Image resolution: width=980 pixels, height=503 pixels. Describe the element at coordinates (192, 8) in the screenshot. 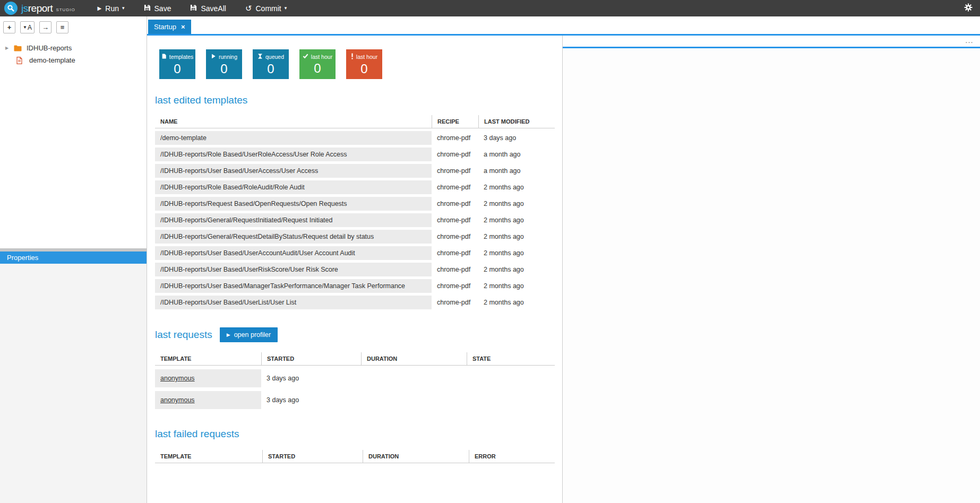

I see `toolbar-menu: ▶ Run ▾ Save SaveAll ↺ Commit ▾` at that location.